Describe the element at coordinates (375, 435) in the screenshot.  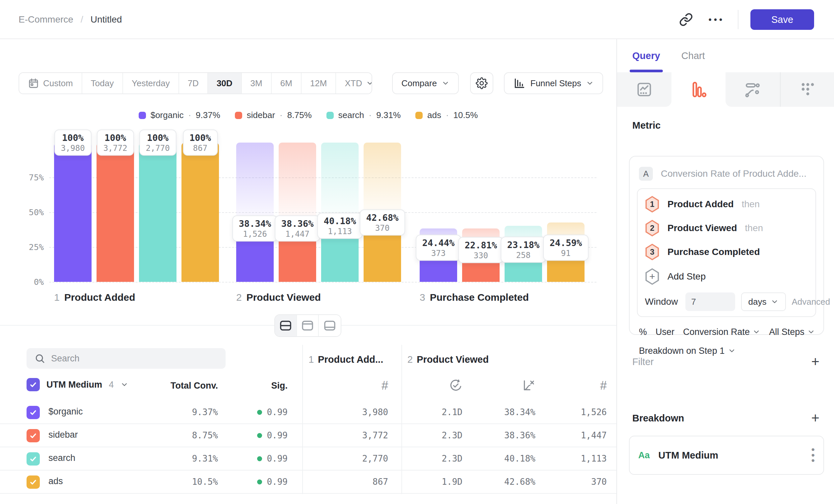
I see `step1-count-cell: 3,772` at that location.